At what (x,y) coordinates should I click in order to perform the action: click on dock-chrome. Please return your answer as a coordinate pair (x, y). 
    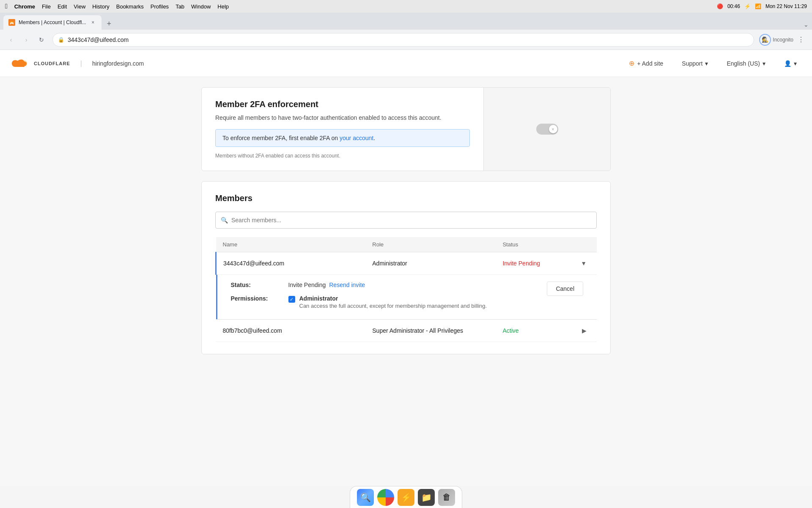
    Looking at the image, I should click on (386, 497).